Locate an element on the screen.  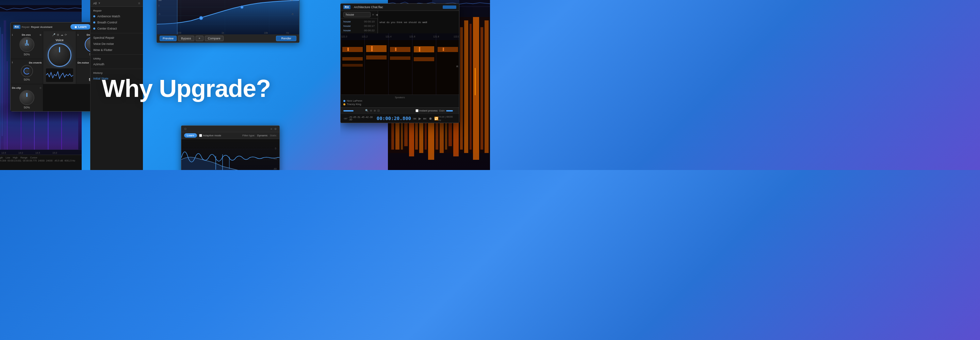
voice-main-knob is located at coordinates (59, 55).